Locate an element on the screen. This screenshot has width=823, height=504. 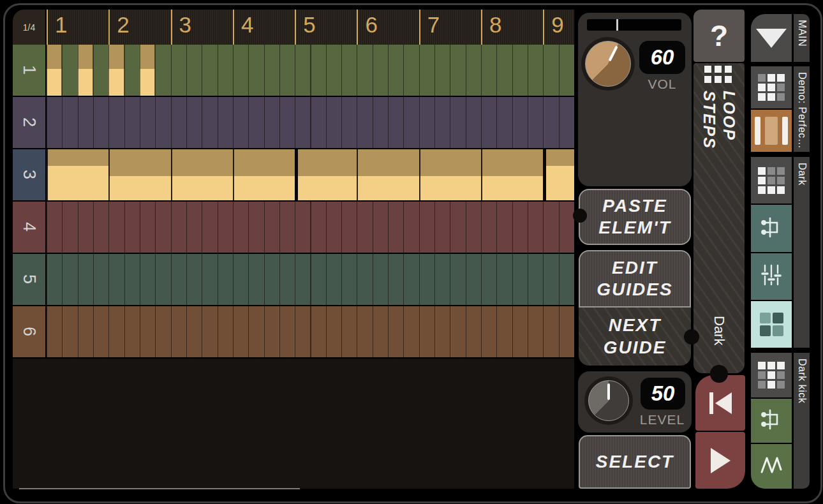
vol-label: VOL is located at coordinates (662, 84).